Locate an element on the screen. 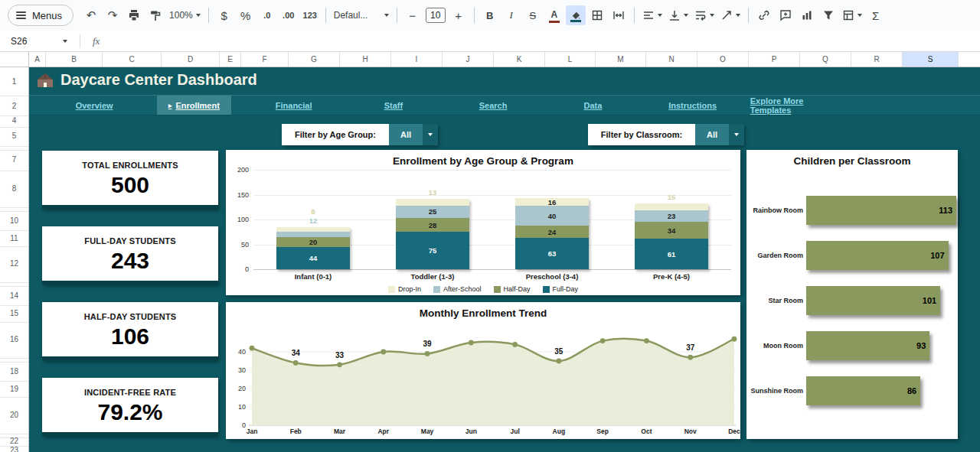  classroom-filter-dropdown: All is located at coordinates (720, 135).